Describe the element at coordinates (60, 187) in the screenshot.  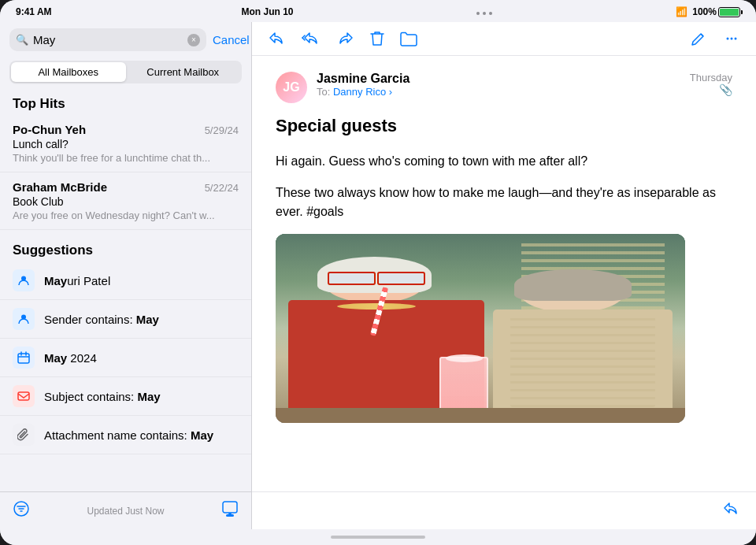
I see `email-sender-2: Graham McBride` at that location.